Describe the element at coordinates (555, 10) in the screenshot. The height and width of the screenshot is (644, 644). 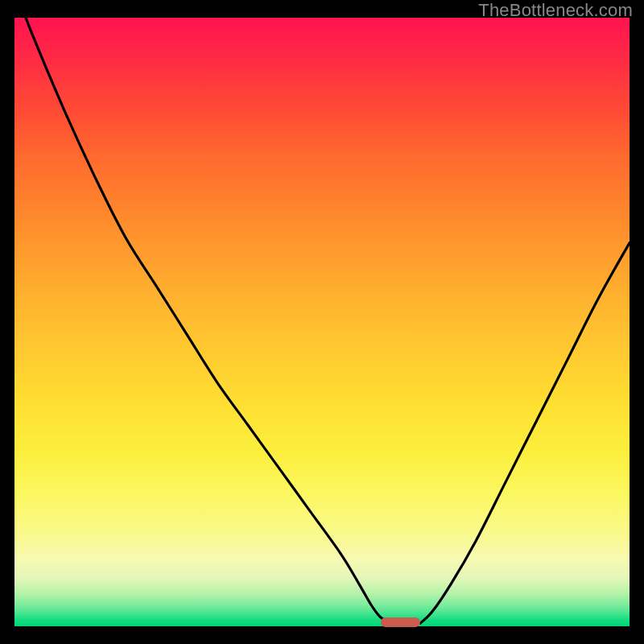
I see `watermark-text: TheBottleneck.com` at that location.